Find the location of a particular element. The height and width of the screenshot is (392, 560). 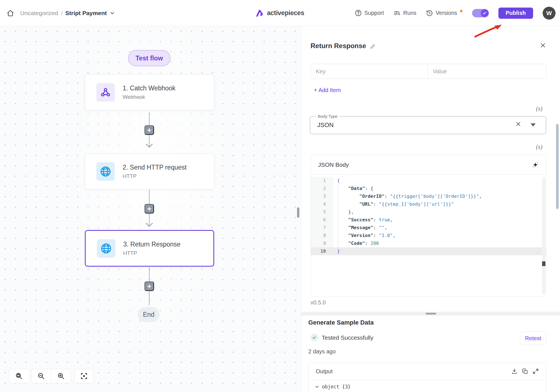

code-line: 2 "Data": { is located at coordinates (428, 189).